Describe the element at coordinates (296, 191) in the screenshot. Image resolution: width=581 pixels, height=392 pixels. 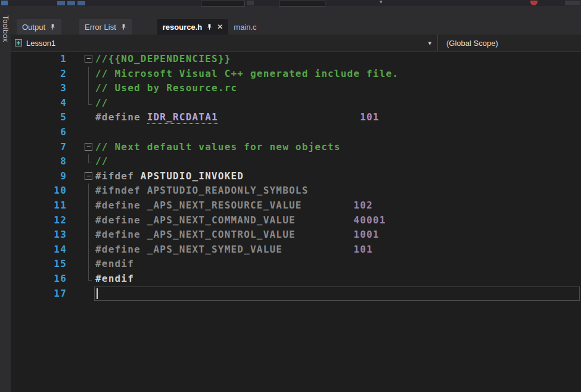
I see `code-line: 10#ifndef APSTUDIO_READONLY_SYMBOLS` at that location.